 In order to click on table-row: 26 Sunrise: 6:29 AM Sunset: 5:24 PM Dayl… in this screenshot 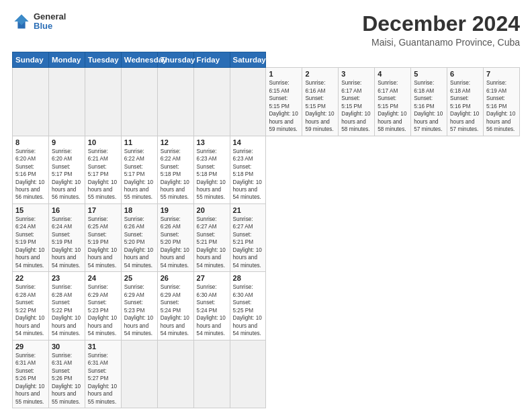, I will do `click(175, 306)`.